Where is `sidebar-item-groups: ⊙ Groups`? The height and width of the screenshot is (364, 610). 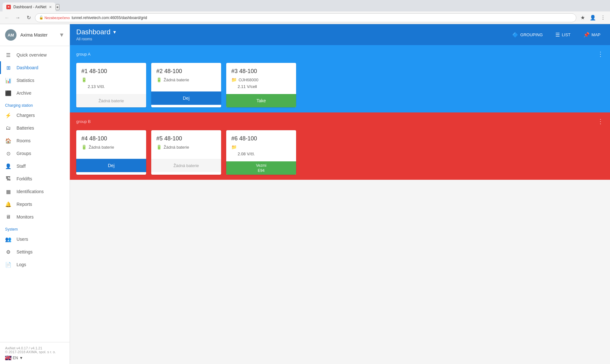
sidebar-item-groups: ⊙ Groups is located at coordinates (35, 153).